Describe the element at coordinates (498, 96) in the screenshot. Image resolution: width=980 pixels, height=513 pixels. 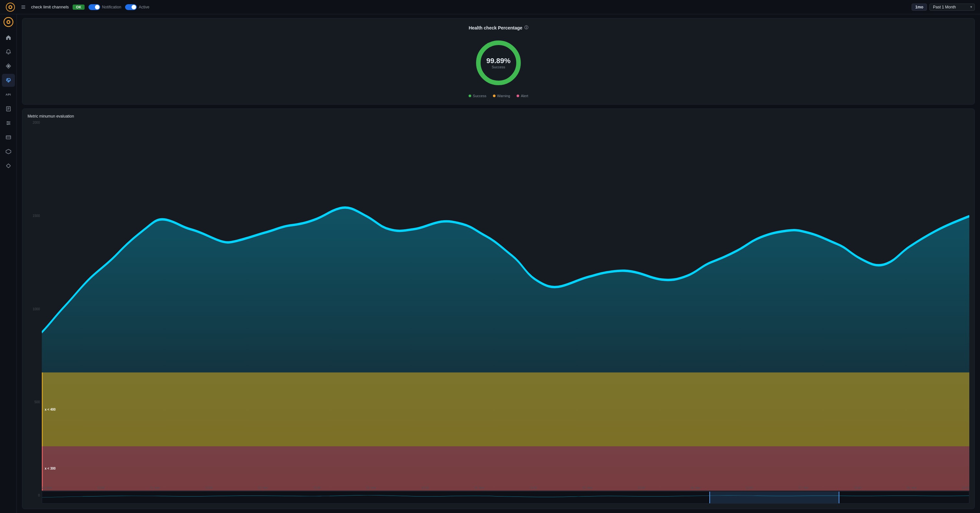
I see `health-legend: Success Warning Alert` at that location.